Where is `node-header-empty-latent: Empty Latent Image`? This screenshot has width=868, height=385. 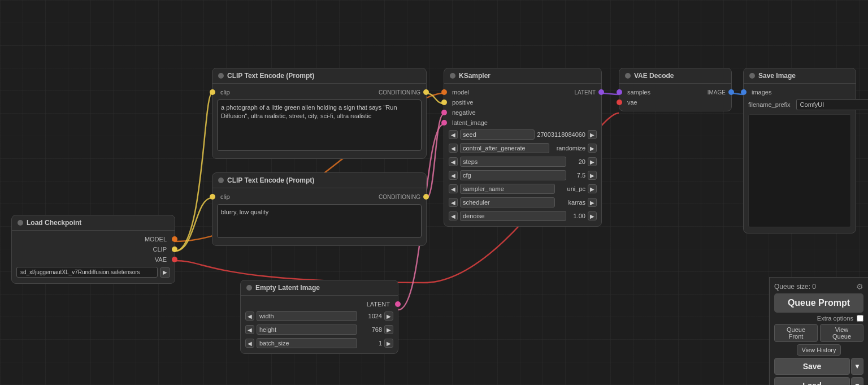
node-header-empty-latent: Empty Latent Image is located at coordinates (319, 288).